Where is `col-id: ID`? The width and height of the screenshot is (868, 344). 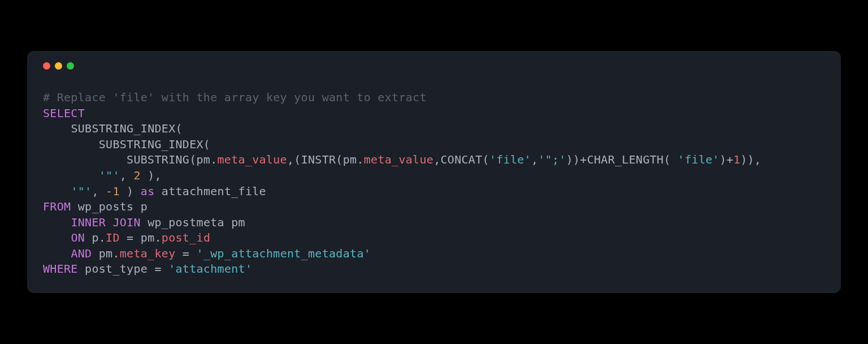 col-id: ID is located at coordinates (113, 238).